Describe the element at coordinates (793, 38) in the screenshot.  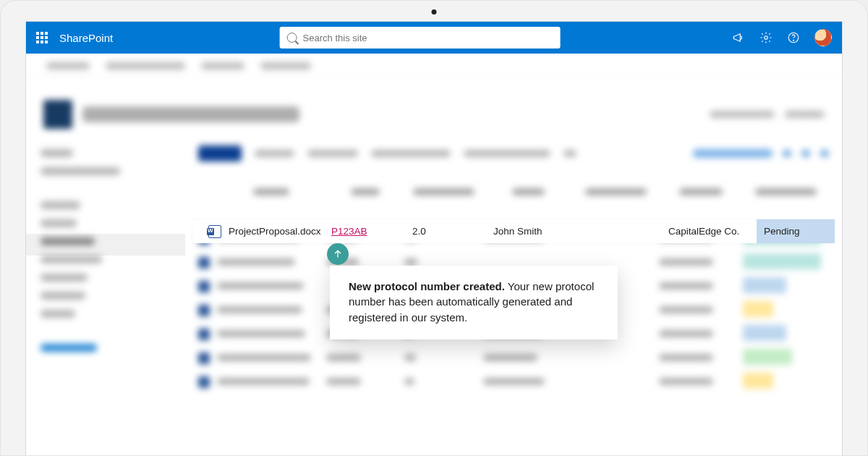
I see `help-icon` at that location.